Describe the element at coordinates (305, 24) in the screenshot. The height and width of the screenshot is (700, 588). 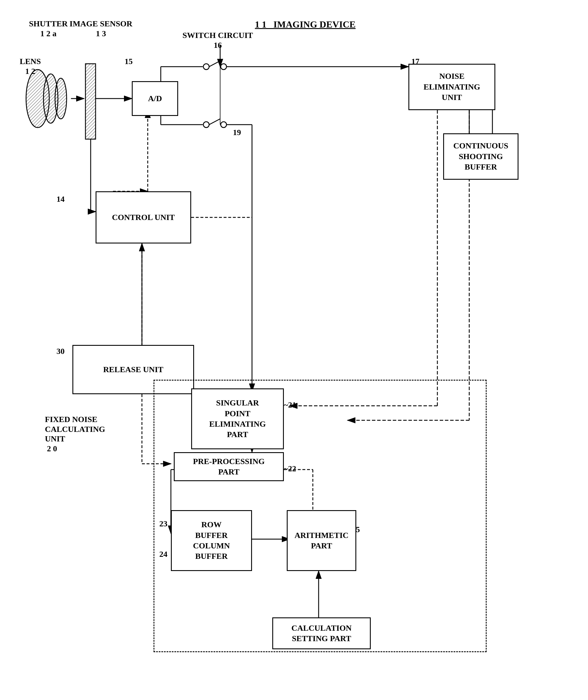
I see `title: 1 1 IMAGING DEVICE` at that location.